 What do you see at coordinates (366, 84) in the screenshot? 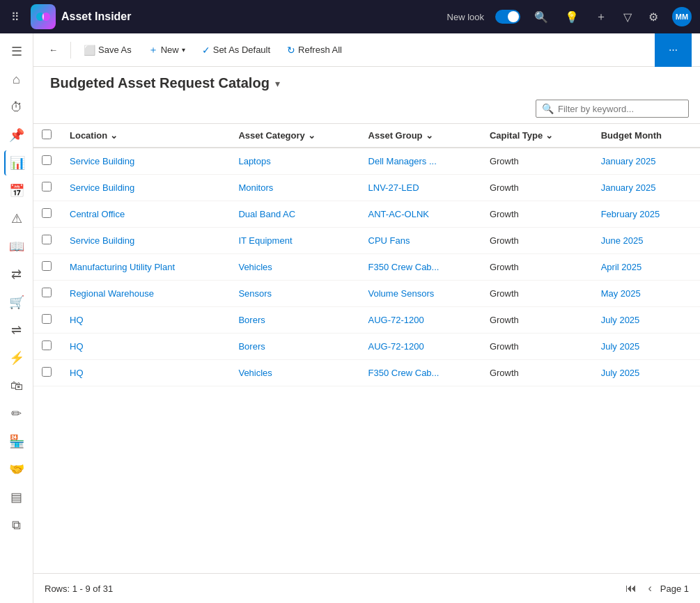
I see `page-title-row: Budgeted Asset Request Catalog ▾` at bounding box center [366, 84].